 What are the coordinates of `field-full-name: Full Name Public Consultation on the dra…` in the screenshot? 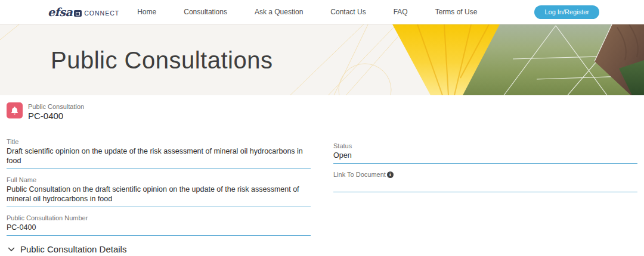 It's located at (159, 192).